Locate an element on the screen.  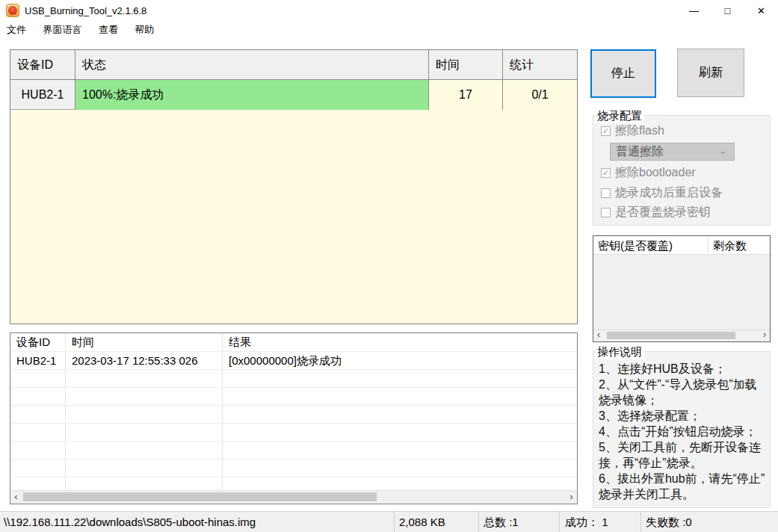
menu-help: 帮助 is located at coordinates (144, 28).